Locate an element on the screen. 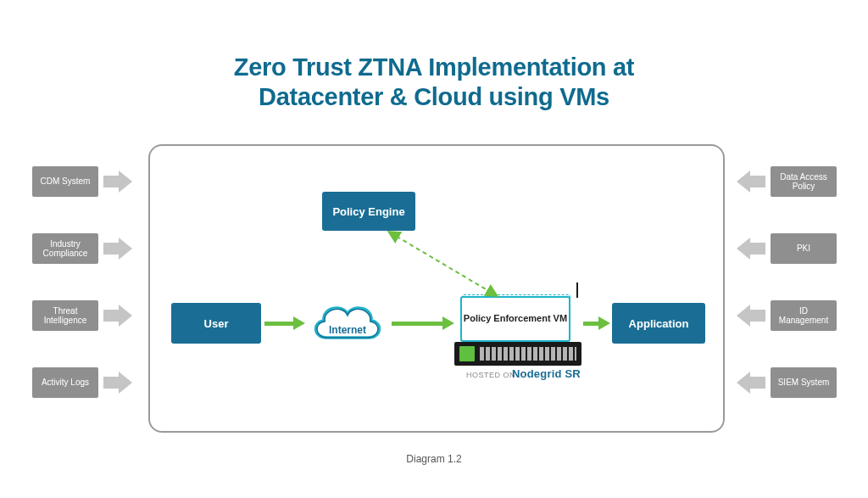  node-policy-engine: Policy Engine is located at coordinates (369, 211).